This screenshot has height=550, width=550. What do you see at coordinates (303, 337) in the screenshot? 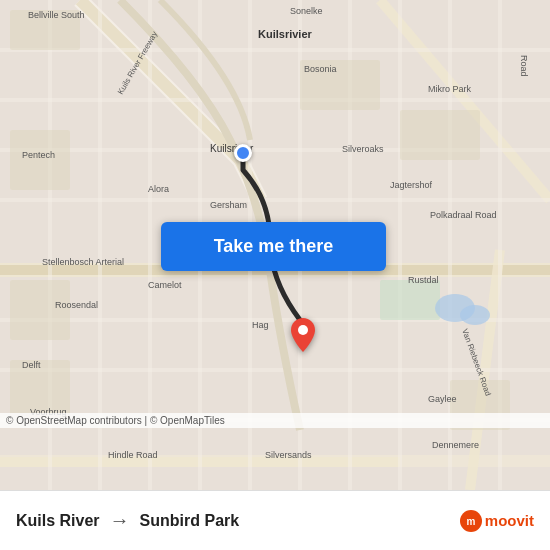
I see `destination-marker` at bounding box center [303, 337].